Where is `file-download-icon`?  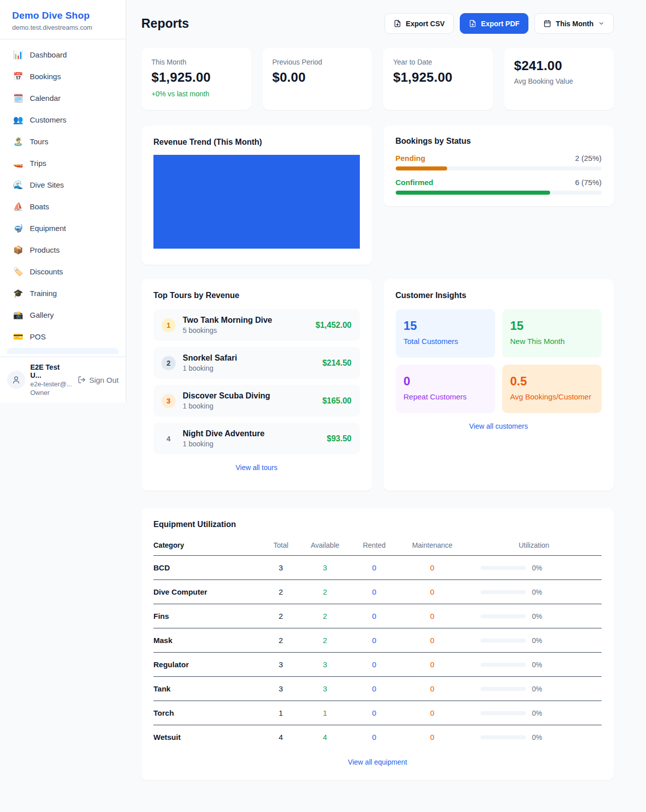
file-download-icon is located at coordinates (398, 23).